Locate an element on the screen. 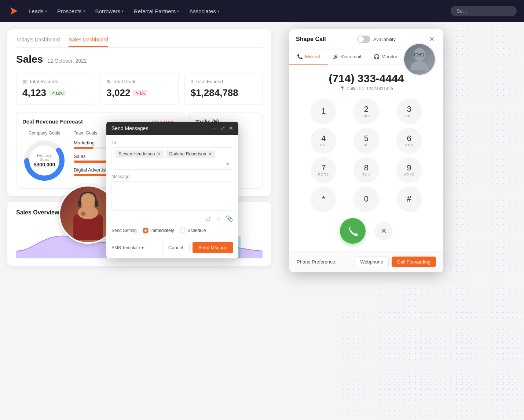 The image size is (524, 420). cancel-button: Cancel is located at coordinates (176, 248).